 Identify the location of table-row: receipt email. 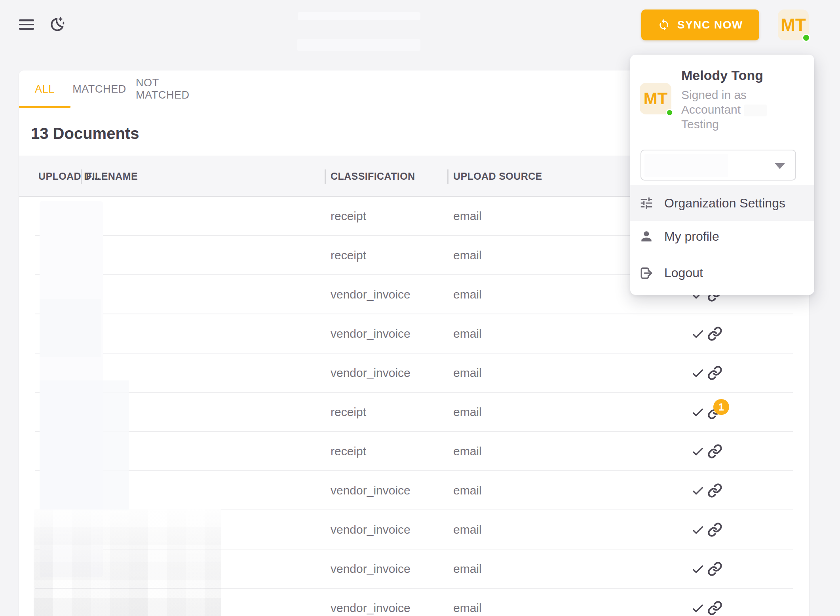
(414, 451).